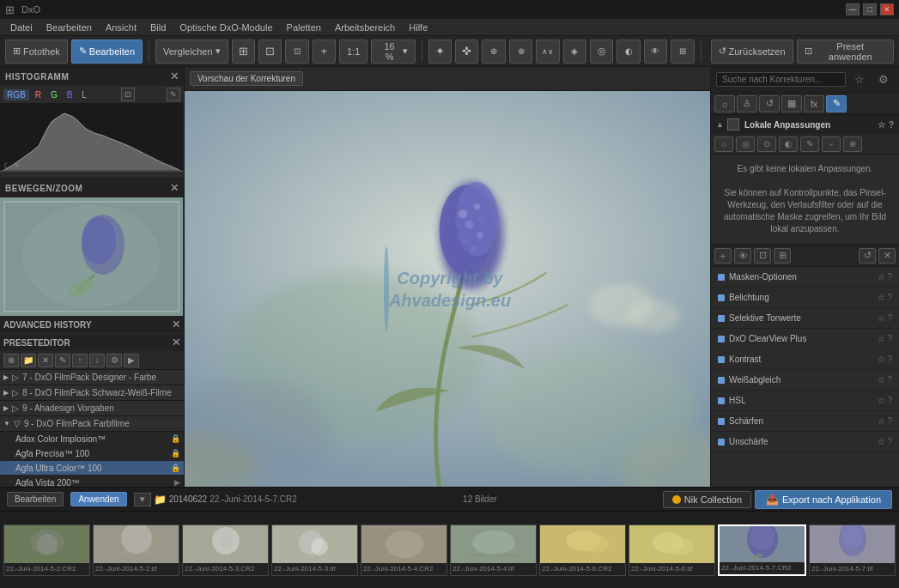 The height and width of the screenshot is (588, 899). Describe the element at coordinates (46, 550) in the screenshot. I see `thumb-item-1: 22.-Juni-2014-5-2.CR2` at that location.